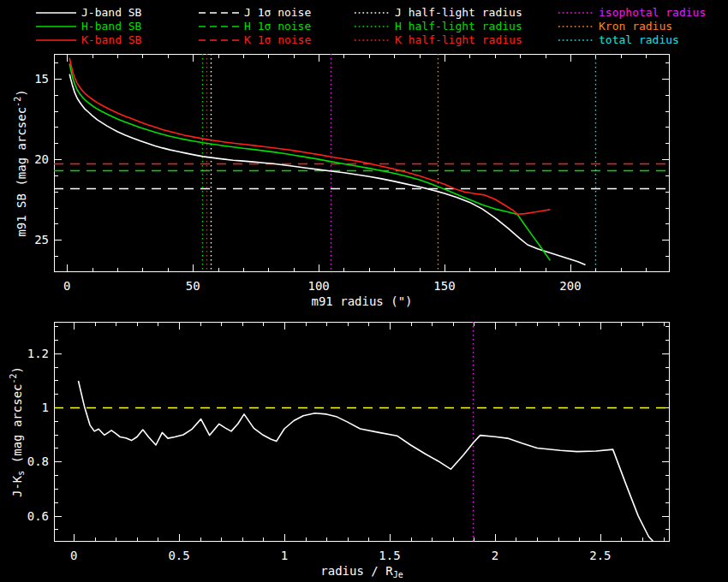 This screenshot has width=728, height=582. What do you see at coordinates (41, 79) in the screenshot?
I see `y-tick-label: 15` at bounding box center [41, 79].